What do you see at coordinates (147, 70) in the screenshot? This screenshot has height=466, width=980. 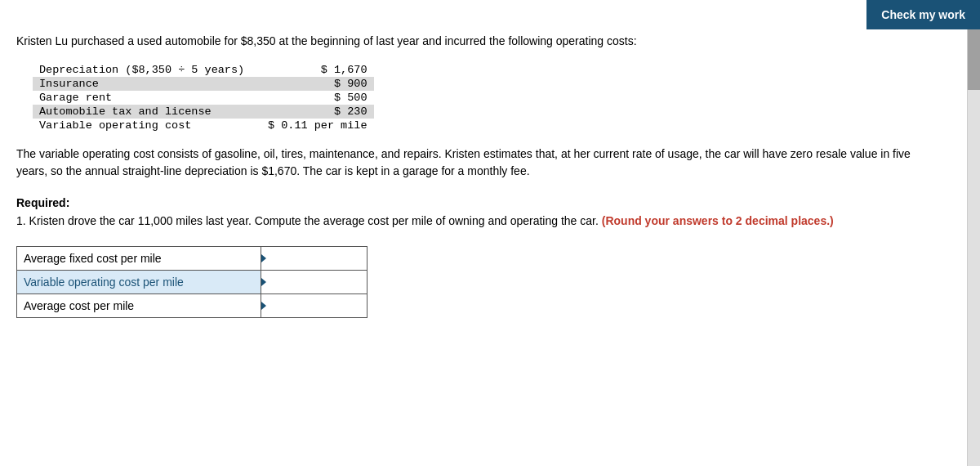 I see `cost-item-label: Depreciation ($8,350 ÷ 5 years)` at bounding box center [147, 70].